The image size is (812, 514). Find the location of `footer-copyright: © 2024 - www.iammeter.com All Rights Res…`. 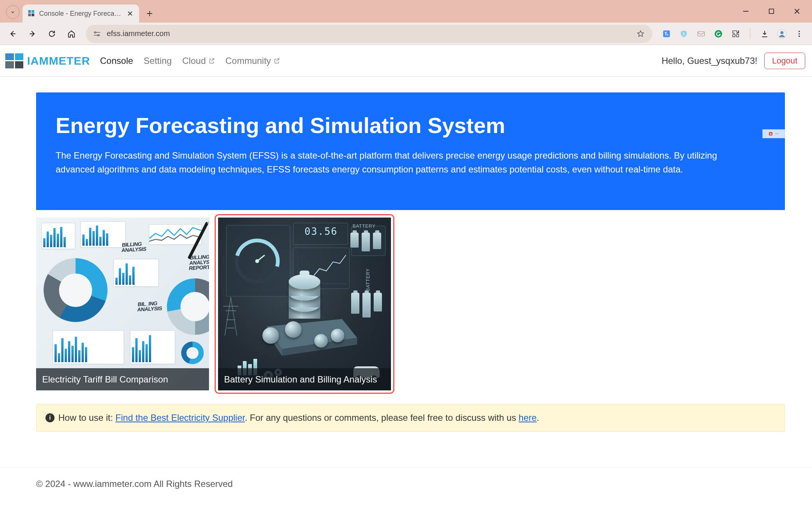

footer-copyright: © 2024 - www.iammeter.com All Rights Res… is located at coordinates (406, 484).